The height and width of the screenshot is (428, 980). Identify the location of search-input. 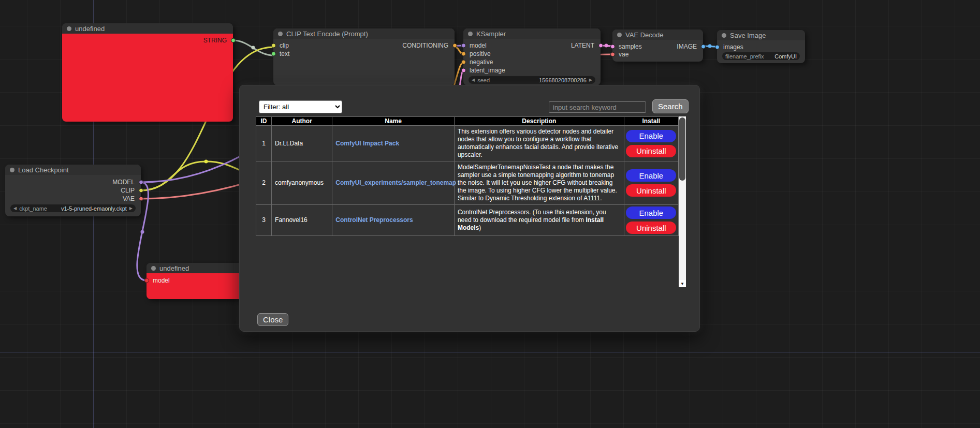
(597, 107).